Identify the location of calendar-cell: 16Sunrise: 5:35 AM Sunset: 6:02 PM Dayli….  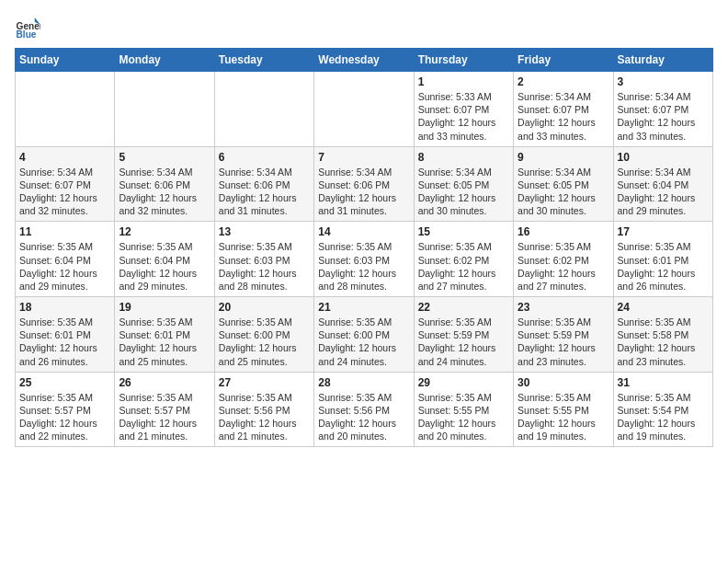
(563, 259).